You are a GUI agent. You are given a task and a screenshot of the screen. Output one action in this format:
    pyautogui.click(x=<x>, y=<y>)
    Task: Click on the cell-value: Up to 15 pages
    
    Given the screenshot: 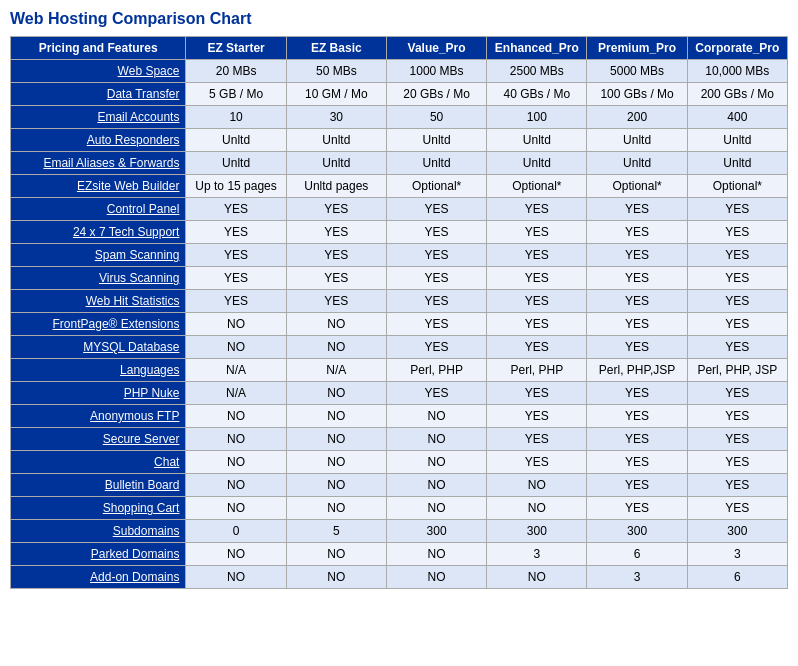 What is the action you would take?
    pyautogui.click(x=236, y=186)
    